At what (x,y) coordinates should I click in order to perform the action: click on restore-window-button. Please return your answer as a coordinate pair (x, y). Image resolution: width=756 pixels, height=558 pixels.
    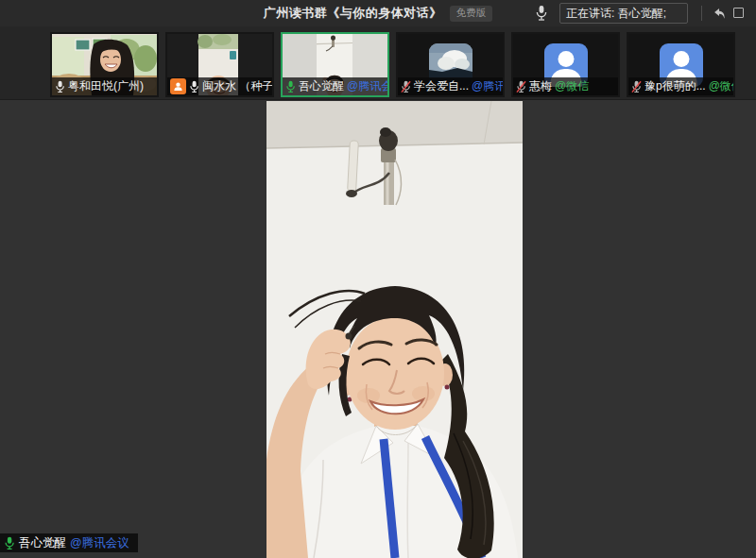
    Looking at the image, I should click on (739, 13).